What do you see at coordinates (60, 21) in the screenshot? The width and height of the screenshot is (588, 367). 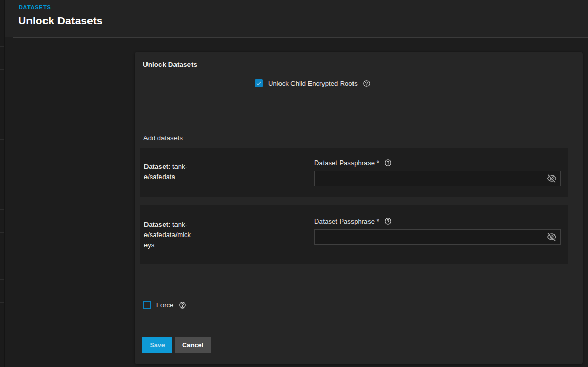 I see `page-title: Unlock Datasets` at bounding box center [60, 21].